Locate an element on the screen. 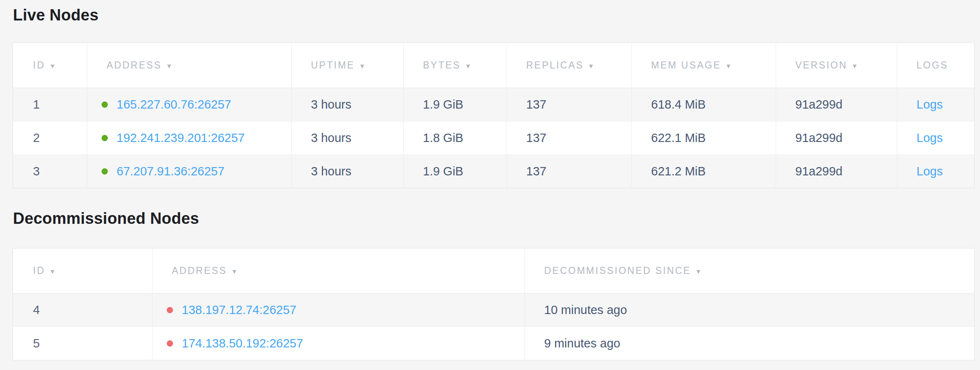  column-header-bytes: BYTES▾ is located at coordinates (456, 66).